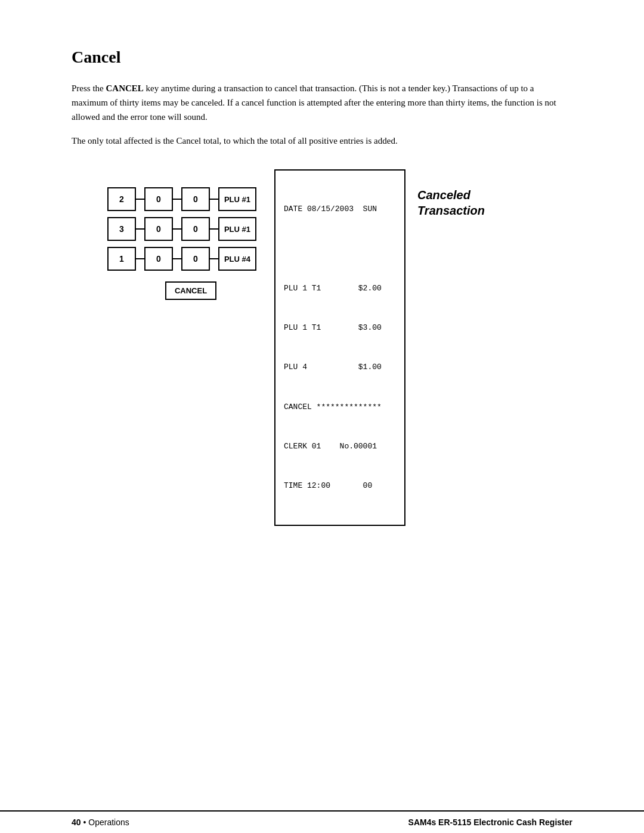  Describe the element at coordinates (182, 229) in the screenshot. I see `key-row-2: 3 0 0 PLU #1` at that location.